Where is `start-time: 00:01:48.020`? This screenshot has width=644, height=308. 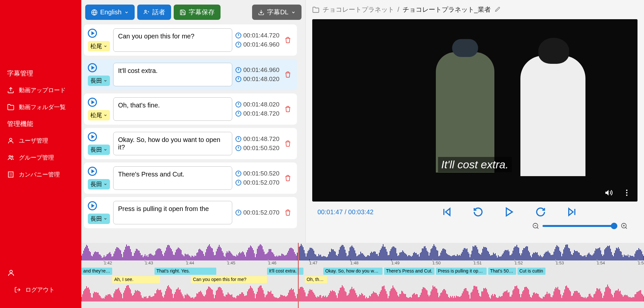 start-time: 00:01:48.020 is located at coordinates (258, 105).